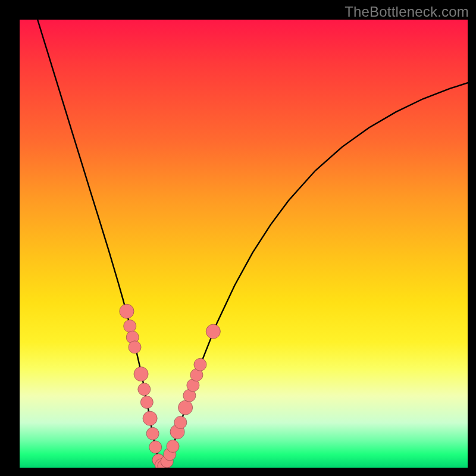 The height and width of the screenshot is (476, 476). I want to click on data-markers, so click(170, 386).